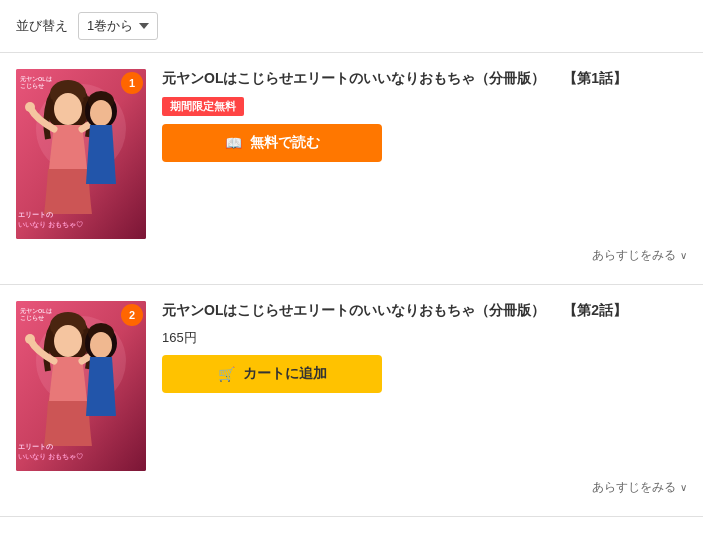 The image size is (703, 555). Describe the element at coordinates (424, 116) in the screenshot. I see `item-info-1: 元ヤンOLはこじらせエリートのいいなりおもちゃ（分冊版） 【第1話】 期間限定無…` at that location.